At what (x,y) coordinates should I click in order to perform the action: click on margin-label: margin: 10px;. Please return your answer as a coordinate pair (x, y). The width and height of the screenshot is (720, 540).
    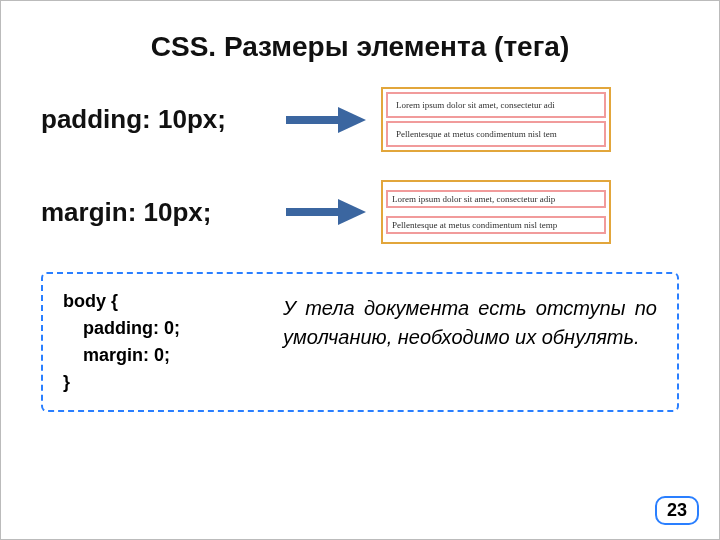
    Looking at the image, I should click on (156, 212).